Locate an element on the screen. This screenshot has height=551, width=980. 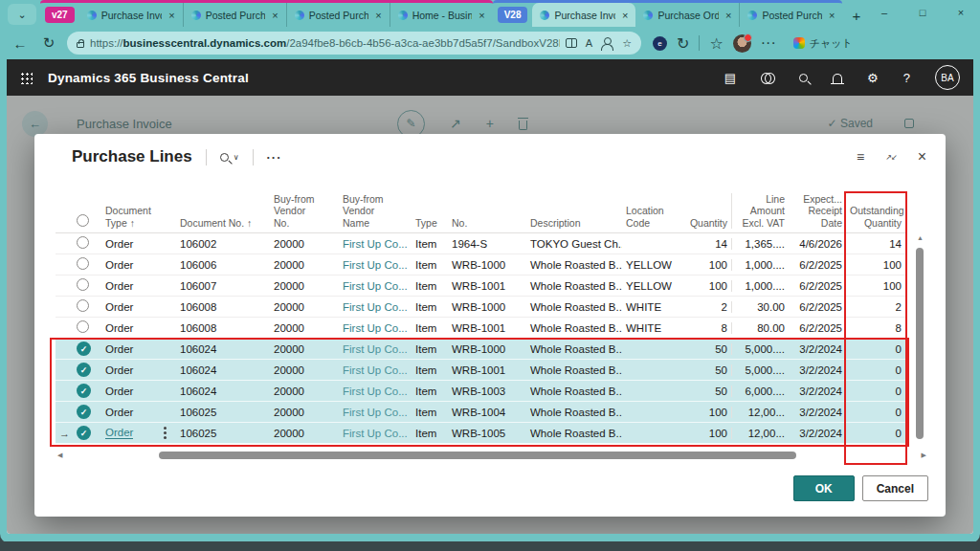
cell-item-no: 1964-S is located at coordinates (487, 244).